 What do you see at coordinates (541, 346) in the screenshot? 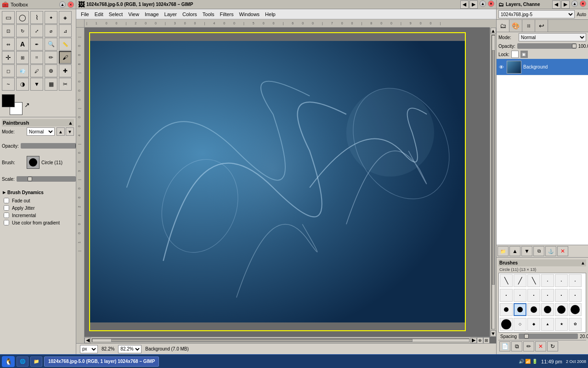
I see `brush-delete-btn: ✕` at bounding box center [541, 346].